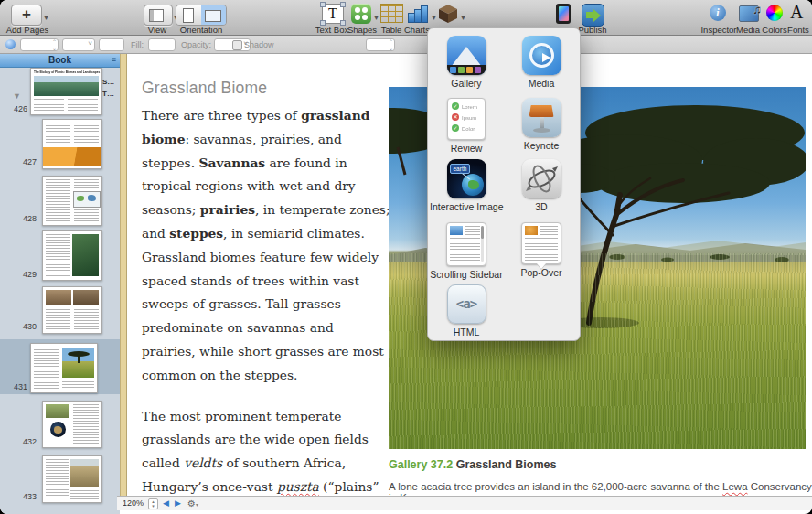  I want to click on x-icon: ✕, so click(455, 117).